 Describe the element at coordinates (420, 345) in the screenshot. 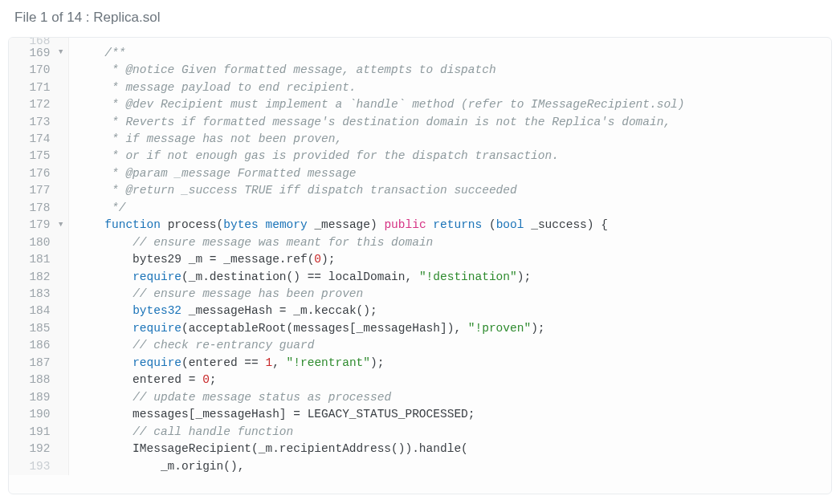

I see `code-line: 186 // check re-entrancy guard` at that location.